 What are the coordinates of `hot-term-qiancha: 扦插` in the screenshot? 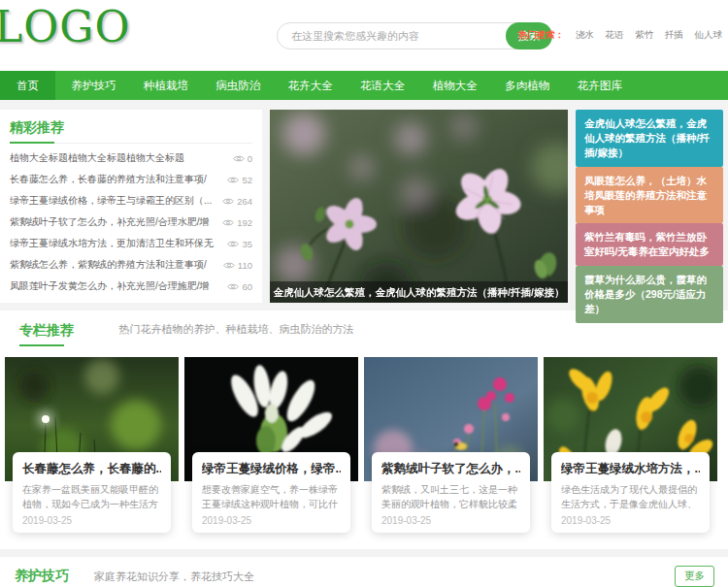 It's located at (674, 35).